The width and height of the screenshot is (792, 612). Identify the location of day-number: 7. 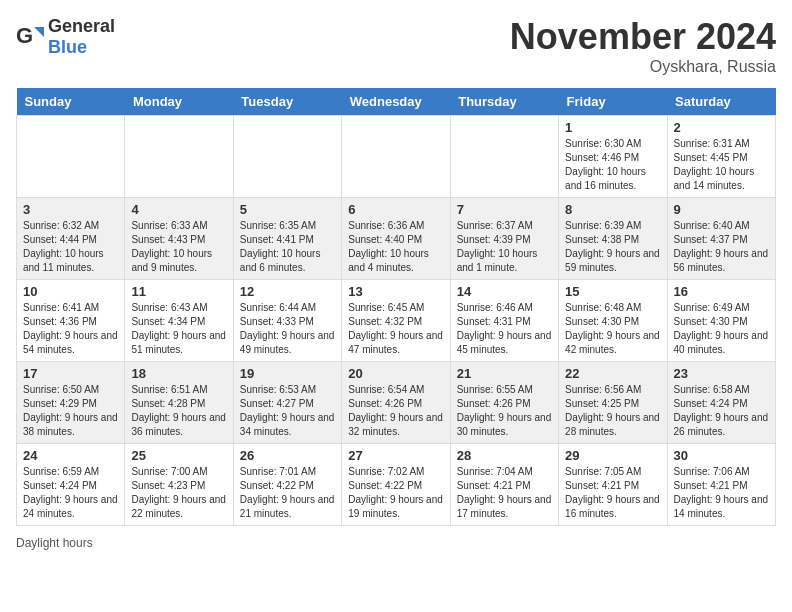
(504, 210).